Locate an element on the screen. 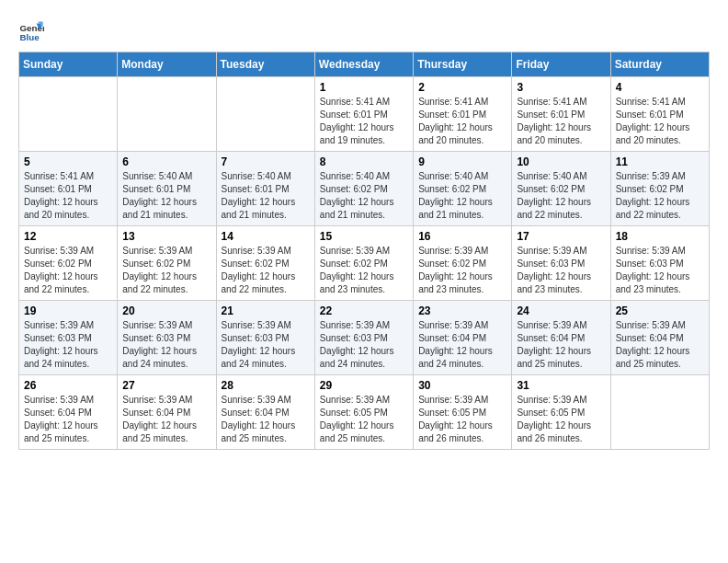 Image resolution: width=728 pixels, height=563 pixels. days-of-week-row: SundayMondayTuesdayWednesdayThursdayFrid… is located at coordinates (364, 64).